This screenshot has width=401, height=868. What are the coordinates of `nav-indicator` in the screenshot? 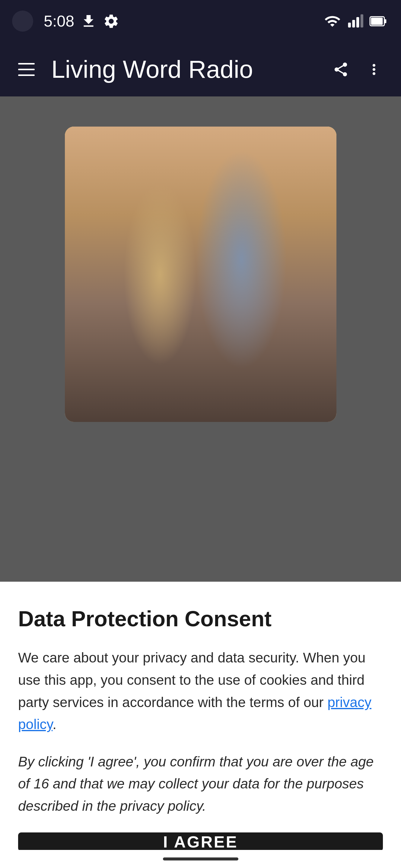 It's located at (200, 859).